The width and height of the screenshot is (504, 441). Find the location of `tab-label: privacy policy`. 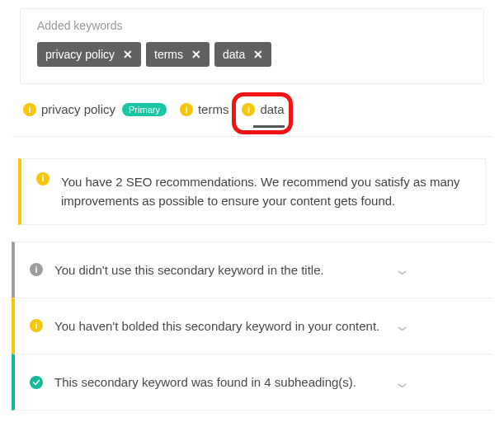

tab-label: privacy policy is located at coordinates (78, 109).